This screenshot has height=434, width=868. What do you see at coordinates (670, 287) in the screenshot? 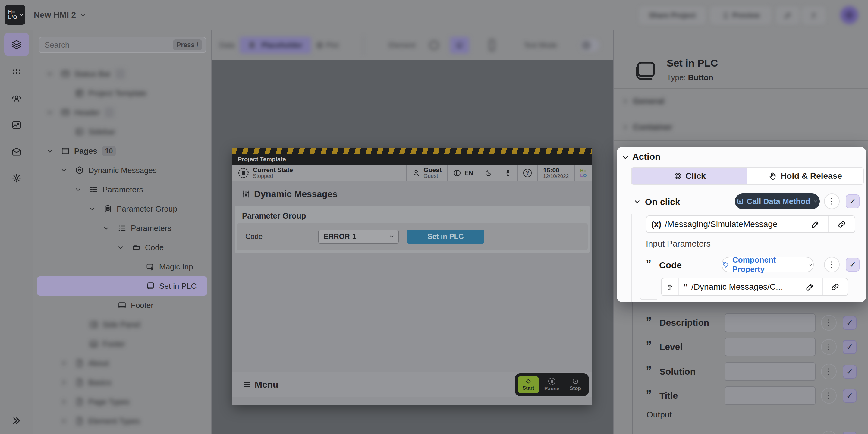
I see `promote-button` at bounding box center [670, 287].